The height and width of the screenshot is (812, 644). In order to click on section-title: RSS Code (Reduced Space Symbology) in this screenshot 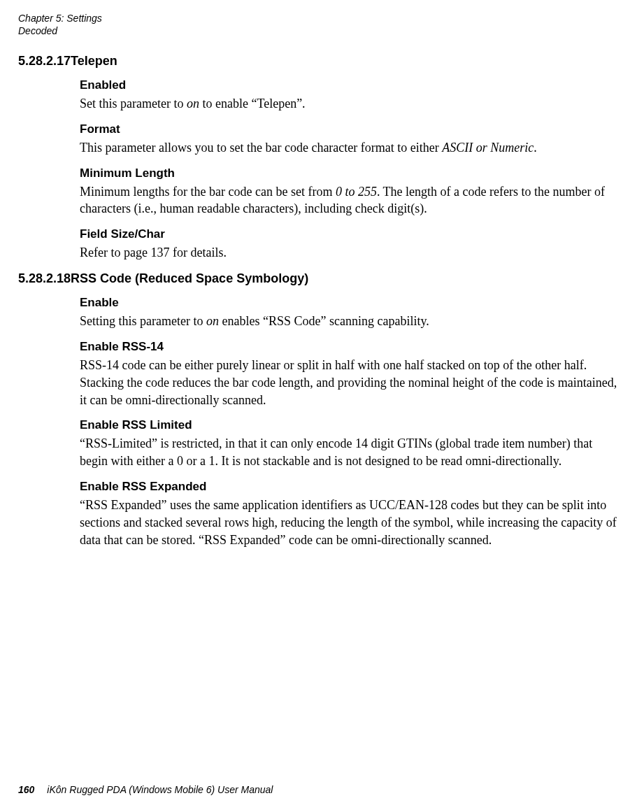, I will do `click(189, 278)`.